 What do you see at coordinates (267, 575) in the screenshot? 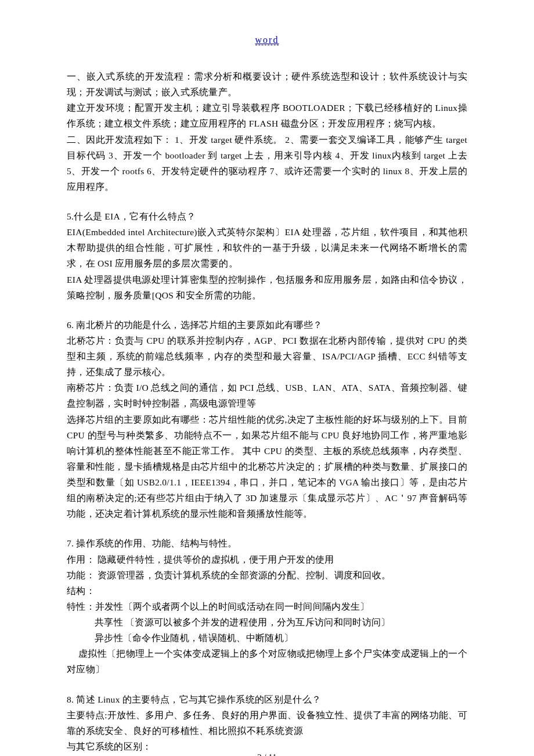
I see `paragraph: 功能： 资源管理器，负责计算机系统的全部资源的分配、控制、调度和回收。` at bounding box center [267, 575].